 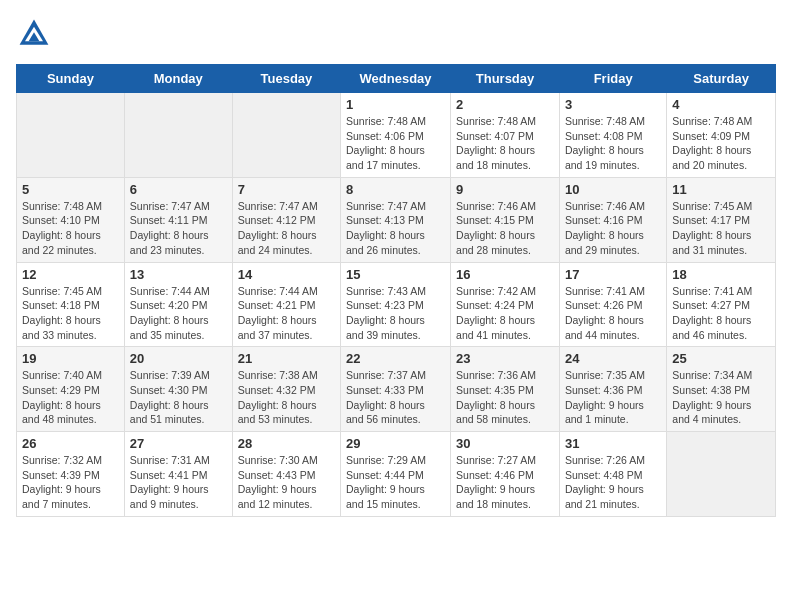 I want to click on calendar-week-row: 12Sunrise: 7:45 AM Sunset: 4:18 PM Dayli…, so click(x=396, y=304).